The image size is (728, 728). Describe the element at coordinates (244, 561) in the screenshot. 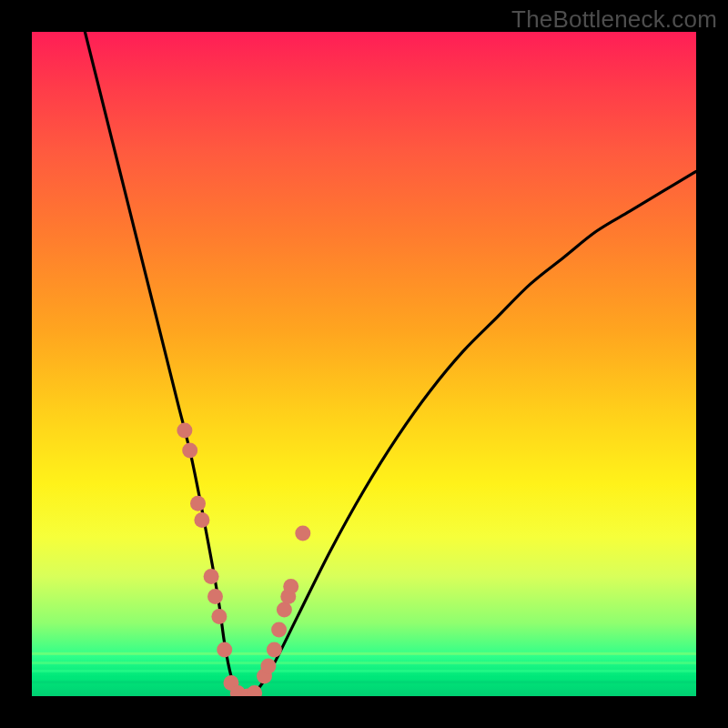

I see `highlight-markers` at that location.